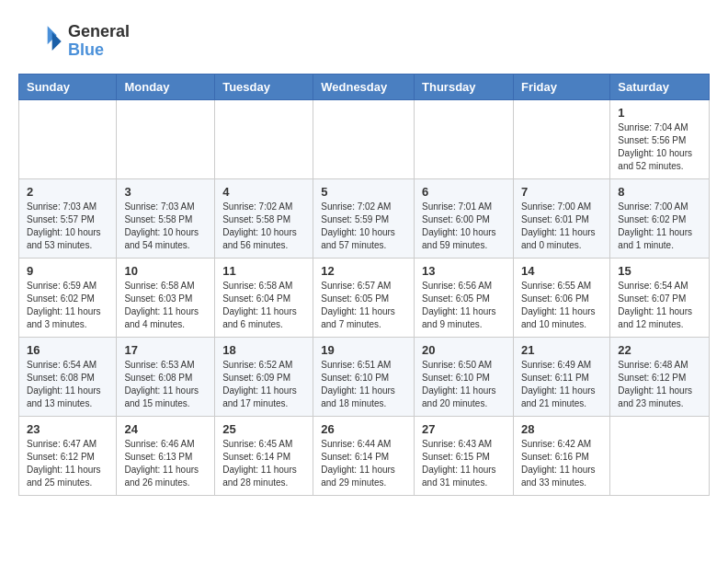 The width and height of the screenshot is (728, 563). What do you see at coordinates (463, 385) in the screenshot?
I see `day-info: Sunrise: 6:50 AM Sunset: 6:10 PM Dayligh…` at bounding box center [463, 385].